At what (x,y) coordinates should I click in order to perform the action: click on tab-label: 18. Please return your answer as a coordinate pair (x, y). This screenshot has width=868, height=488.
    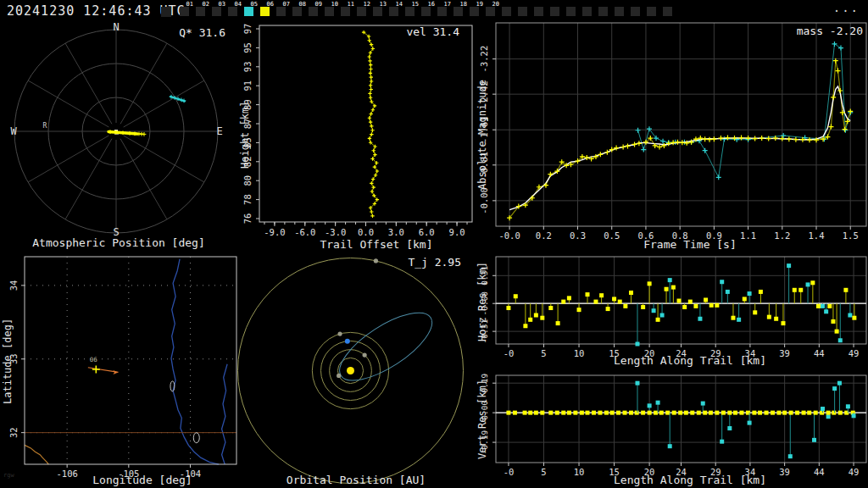
    Looking at the image, I should click on (464, 4).